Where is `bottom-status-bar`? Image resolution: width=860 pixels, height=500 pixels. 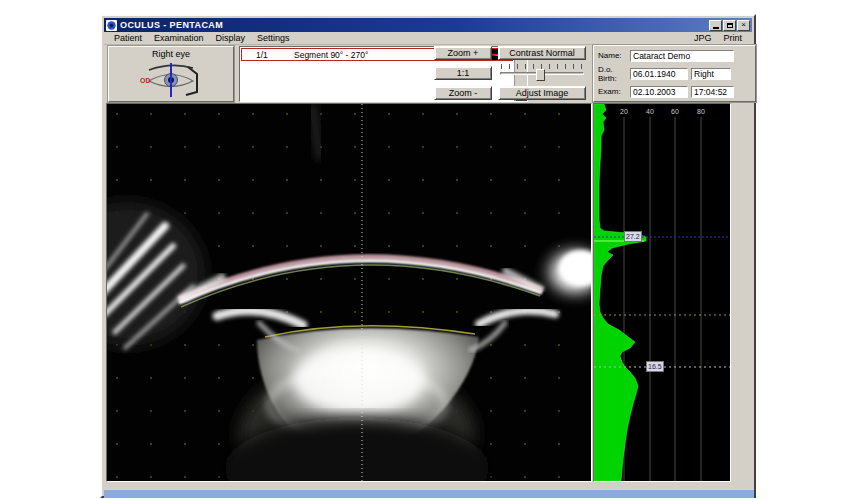
bottom-status-bar is located at coordinates (429, 494).